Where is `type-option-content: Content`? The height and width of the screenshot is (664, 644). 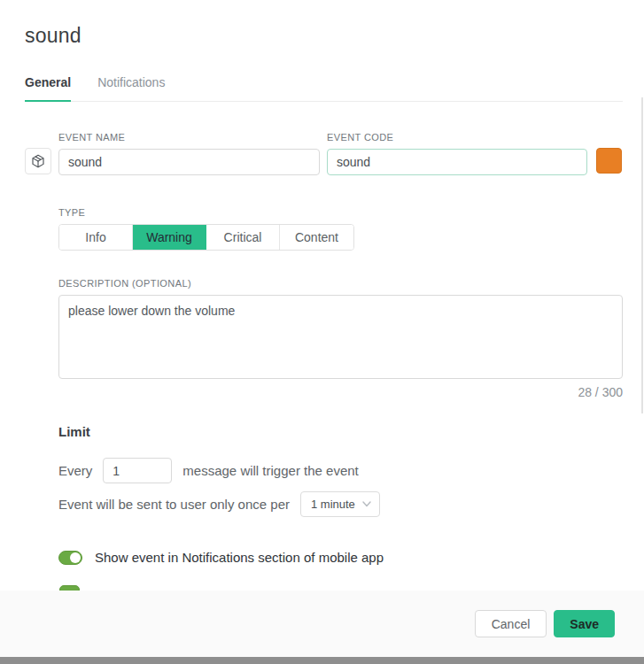
type-option-content: Content is located at coordinates (317, 237).